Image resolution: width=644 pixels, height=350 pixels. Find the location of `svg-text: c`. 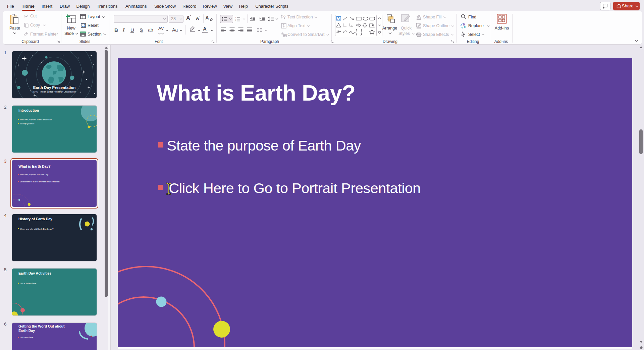

svg-text: c is located at coordinates (465, 27).